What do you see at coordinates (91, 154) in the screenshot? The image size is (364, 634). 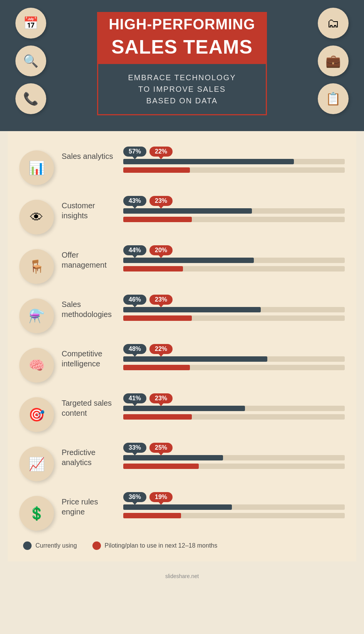 I see `sales-analytics-label: Sales analytics` at bounding box center [91, 154].